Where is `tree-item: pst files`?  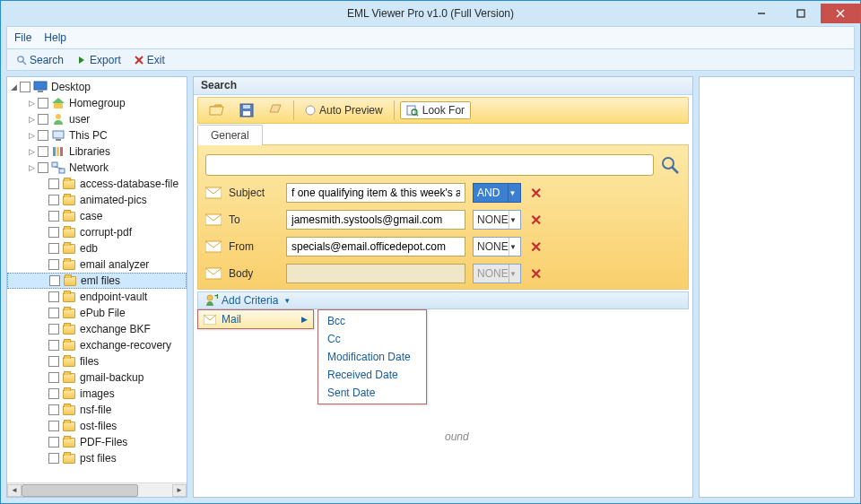 tree-item: pst files is located at coordinates (97, 458).